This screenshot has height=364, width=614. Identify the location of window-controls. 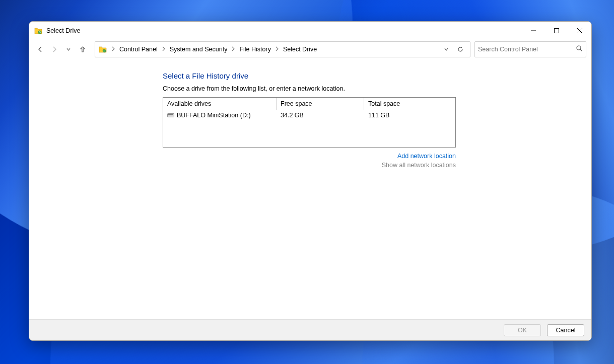
(557, 31).